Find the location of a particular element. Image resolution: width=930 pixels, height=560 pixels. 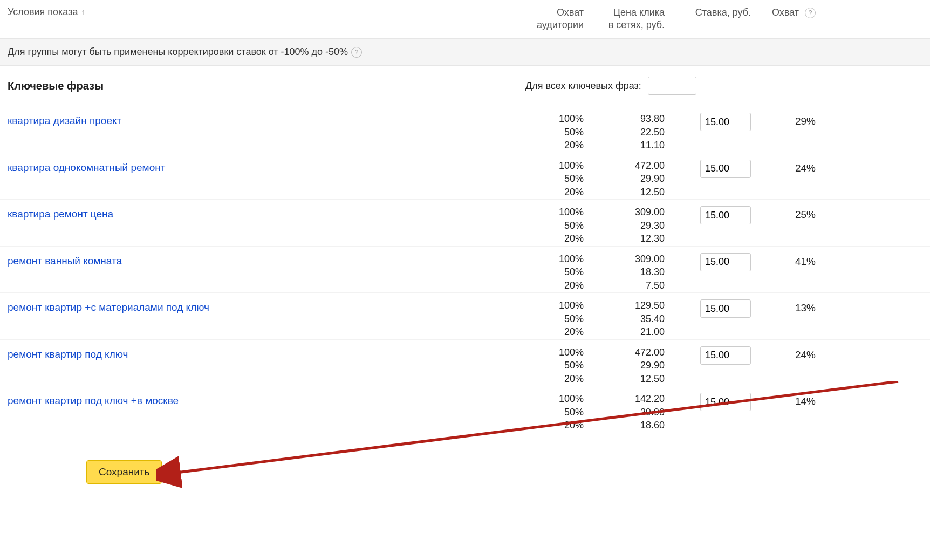

click-price-value: 18.30 is located at coordinates (627, 272).